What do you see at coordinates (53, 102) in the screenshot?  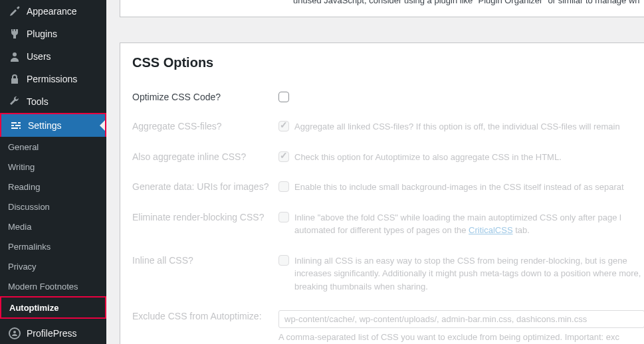 I see `sidebar-item-tools: Tools` at bounding box center [53, 102].